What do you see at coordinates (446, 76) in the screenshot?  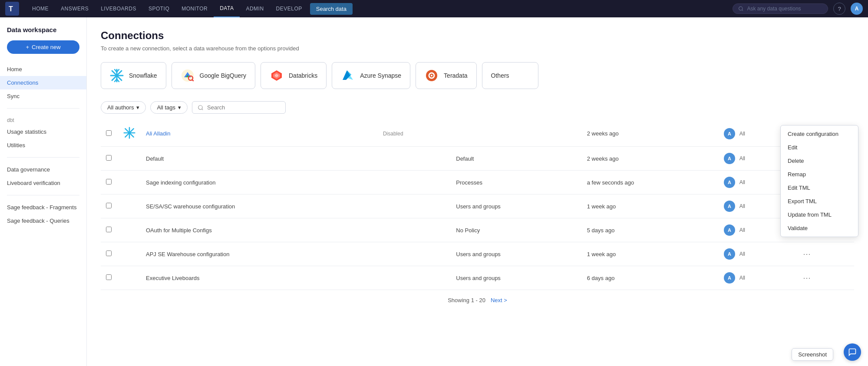 I see `connection-card-teradata: Teradata` at bounding box center [446, 76].